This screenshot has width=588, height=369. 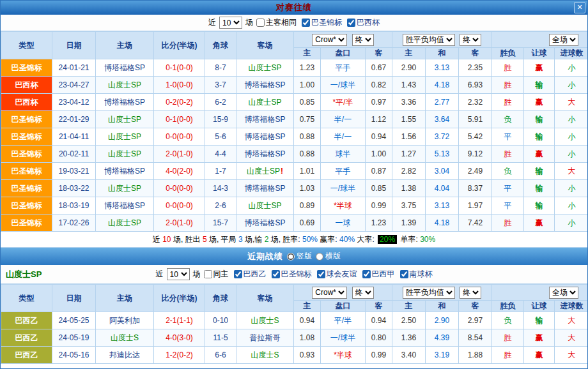 I want to click on alert-icon: !, so click(x=282, y=171).